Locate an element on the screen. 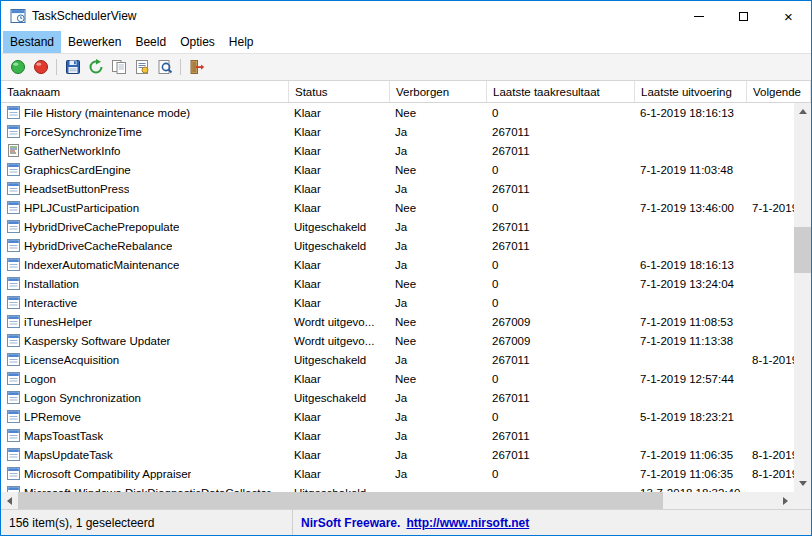 The height and width of the screenshot is (536, 812). menu-item-beeld: Beeld is located at coordinates (150, 42).